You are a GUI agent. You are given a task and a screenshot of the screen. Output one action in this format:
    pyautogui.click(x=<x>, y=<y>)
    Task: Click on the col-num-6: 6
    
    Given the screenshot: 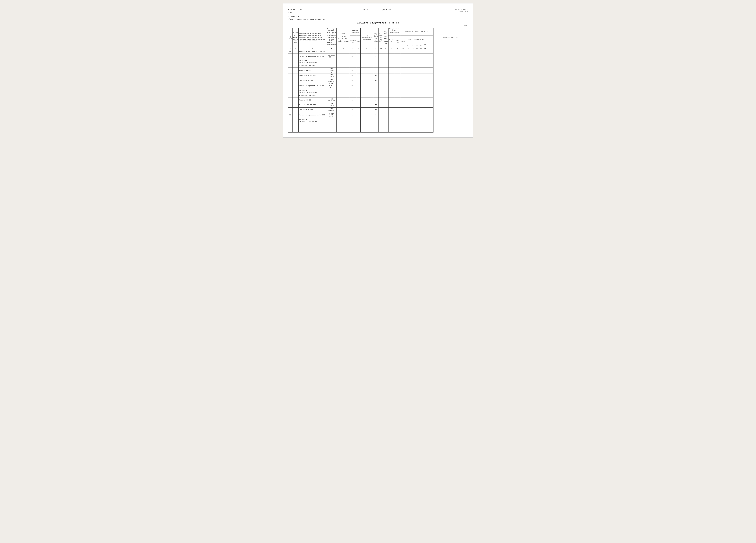 What is the action you would take?
    pyautogui.click(x=353, y=49)
    